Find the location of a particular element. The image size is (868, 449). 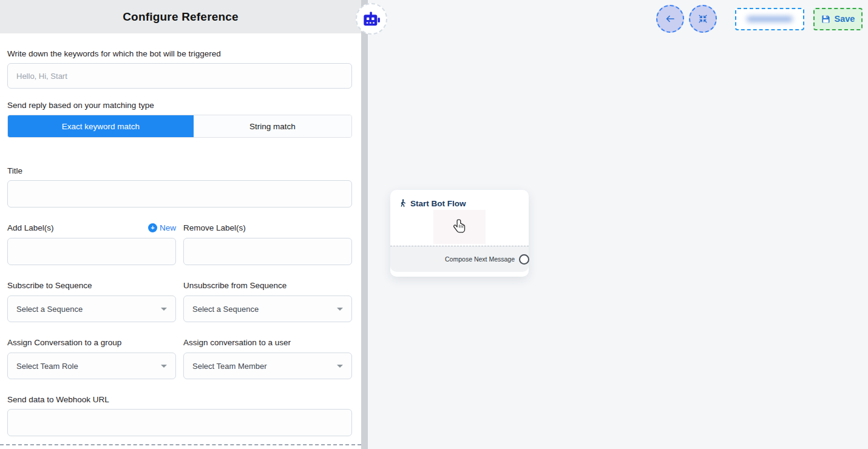

add-labels-input is located at coordinates (92, 251).